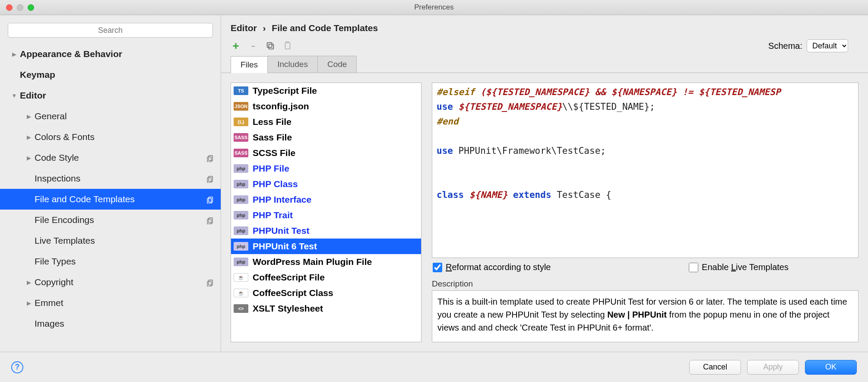  Describe the element at coordinates (111, 75) in the screenshot. I see `sidebar-item-keymap: ▶Keymap` at that location.